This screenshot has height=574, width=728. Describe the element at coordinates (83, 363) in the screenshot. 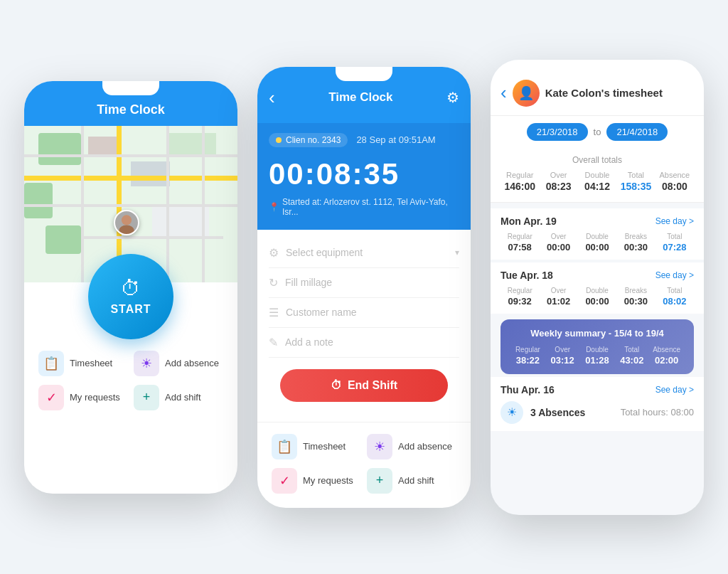

I see `phone1-menu-timesheet: 📋 Timesheet` at that location.